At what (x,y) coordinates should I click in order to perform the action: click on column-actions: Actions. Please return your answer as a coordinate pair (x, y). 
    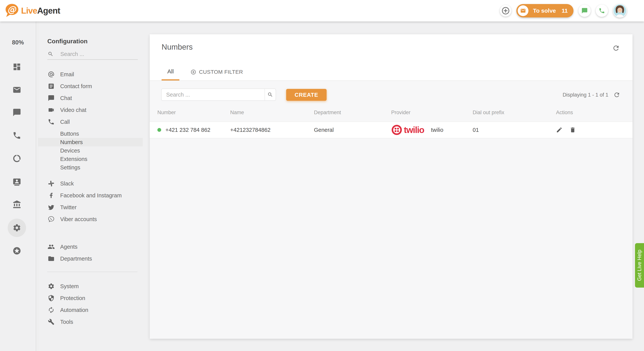
    Looking at the image, I should click on (590, 112).